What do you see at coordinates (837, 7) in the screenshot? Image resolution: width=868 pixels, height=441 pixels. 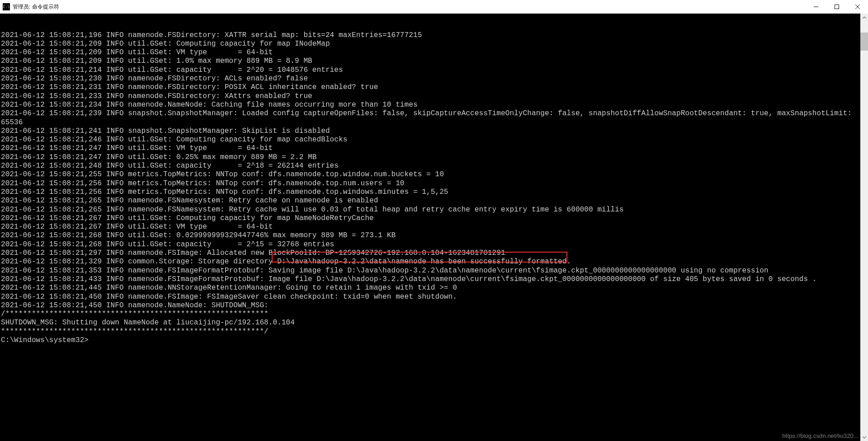 I see `maximize-button` at bounding box center [837, 7].